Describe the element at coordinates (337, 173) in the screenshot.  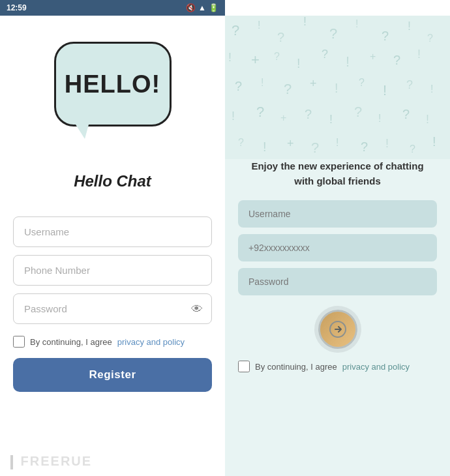
I see `right-title: Enjoy the new experience of chattingwith…` at that location.